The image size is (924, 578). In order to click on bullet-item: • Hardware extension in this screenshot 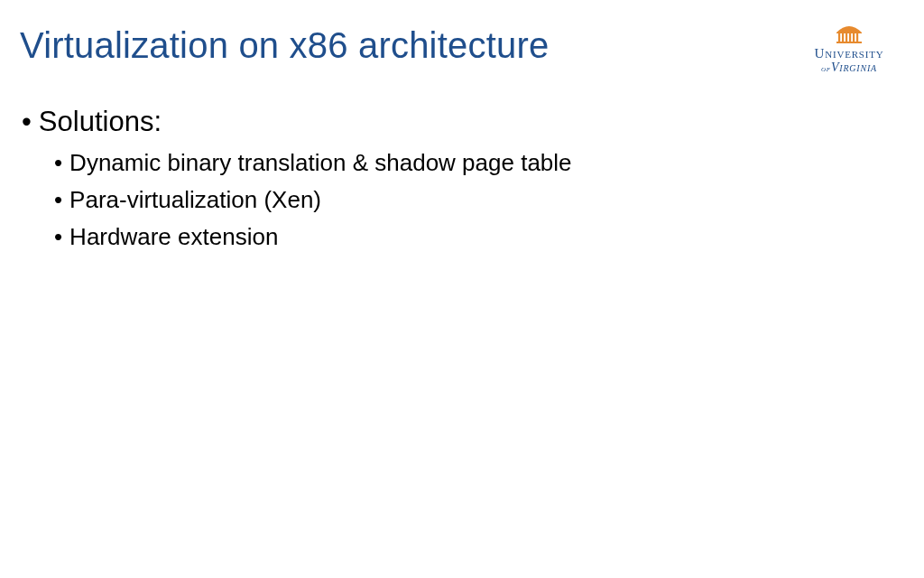, I will do `click(479, 237)`.